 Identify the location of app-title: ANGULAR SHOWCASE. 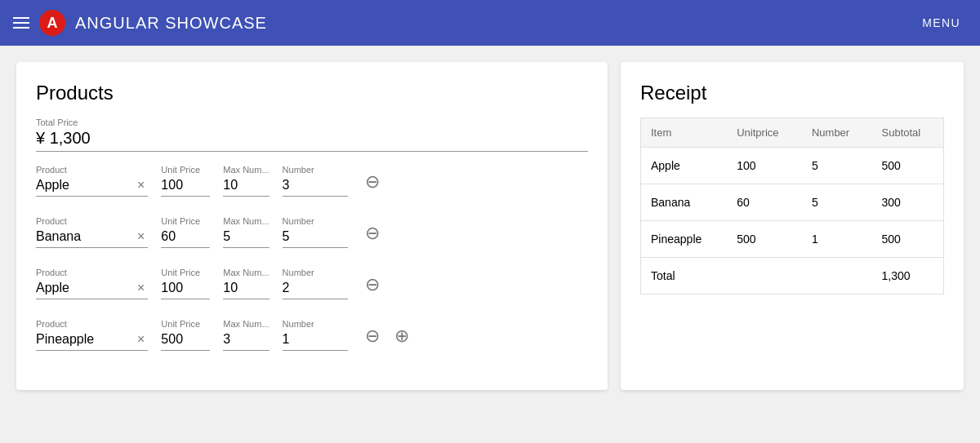
(172, 23).